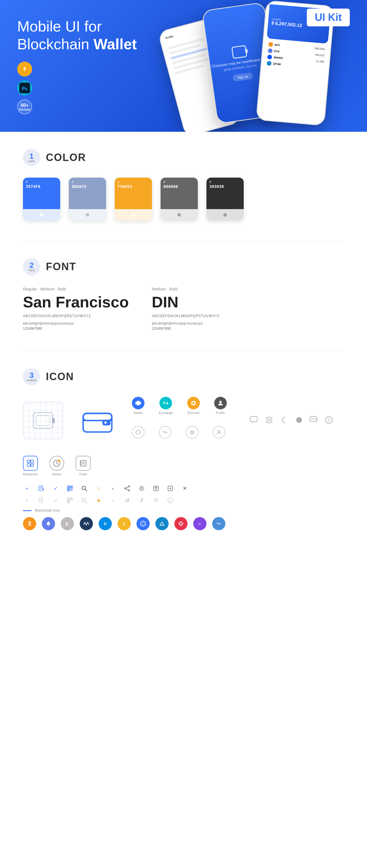 The height and width of the screenshot is (868, 367). Describe the element at coordinates (66, 158) in the screenshot. I see `color-section-title: COLOR` at that location.